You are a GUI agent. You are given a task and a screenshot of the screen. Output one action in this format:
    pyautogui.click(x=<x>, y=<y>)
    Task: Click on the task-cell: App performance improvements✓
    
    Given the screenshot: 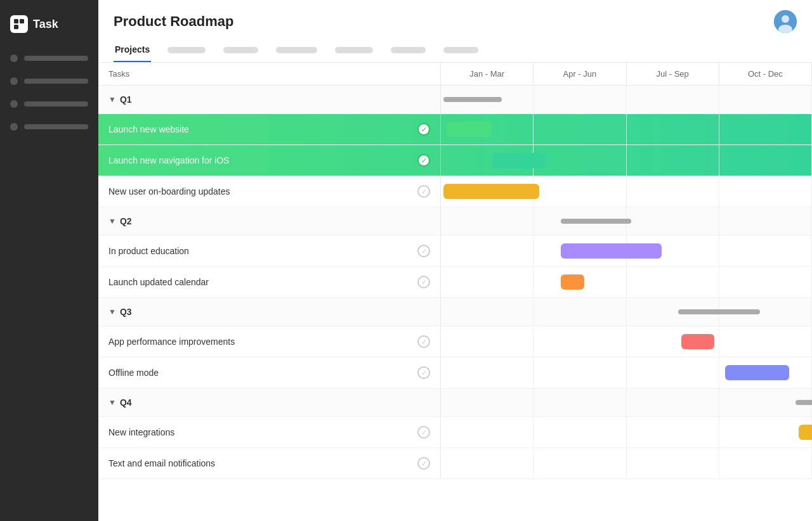 What is the action you would take?
    pyautogui.click(x=270, y=342)
    